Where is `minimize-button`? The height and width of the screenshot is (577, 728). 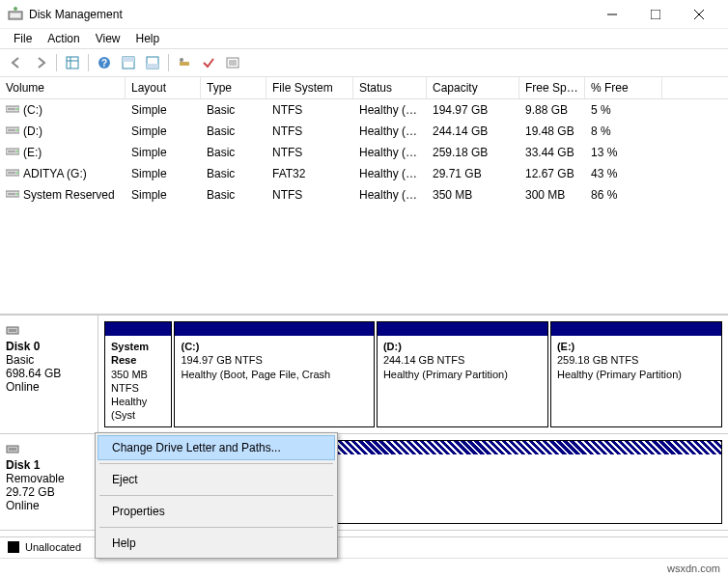 minimize-button is located at coordinates (612, 14).